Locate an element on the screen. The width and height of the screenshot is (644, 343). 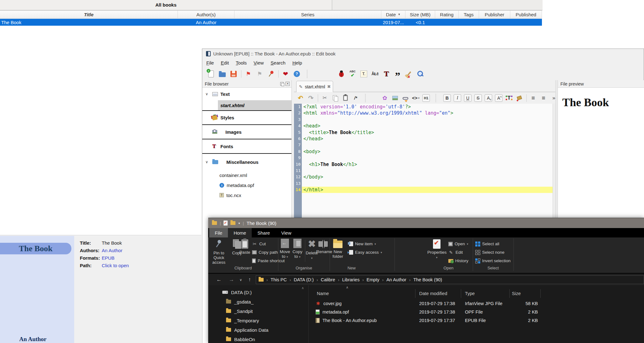
column-header-tags: Tags is located at coordinates (469, 14).